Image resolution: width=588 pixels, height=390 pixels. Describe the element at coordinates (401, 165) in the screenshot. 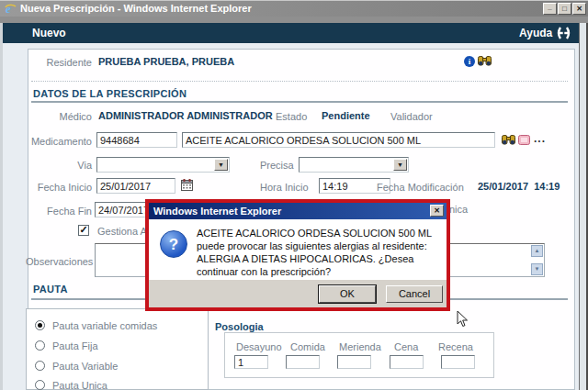

I see `precisa-dropdown-icon: ▼` at that location.